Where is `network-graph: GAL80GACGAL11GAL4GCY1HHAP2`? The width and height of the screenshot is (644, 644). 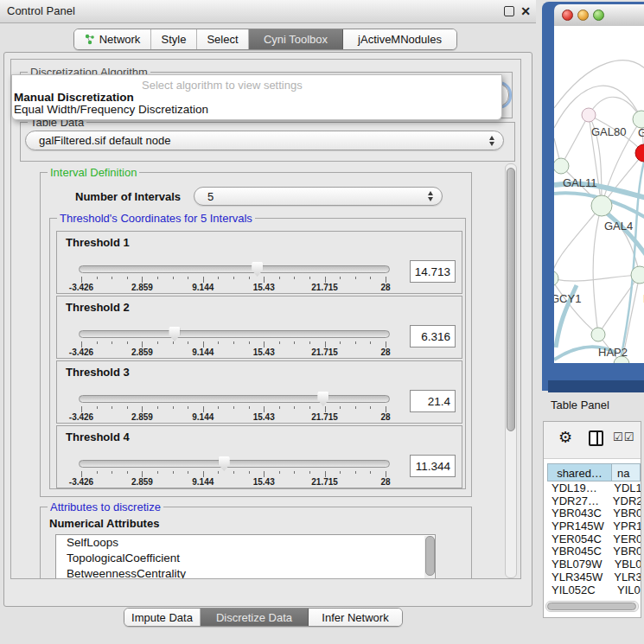 network-graph: GAL80GACGAL11GAL4GCY1HHAP2 is located at coordinates (599, 194).